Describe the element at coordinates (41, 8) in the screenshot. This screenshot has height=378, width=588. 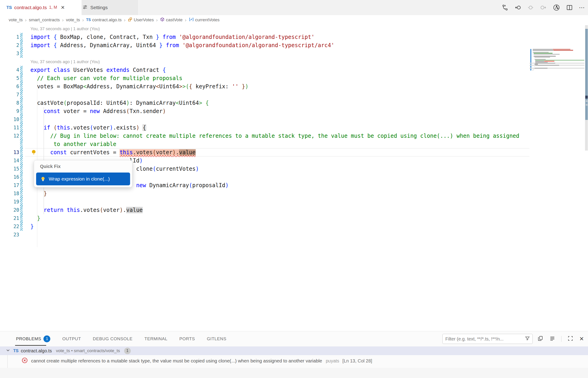
I see `tab-contract-algo-ts: TS contract.algo.ts 1, M ✕` at that location.